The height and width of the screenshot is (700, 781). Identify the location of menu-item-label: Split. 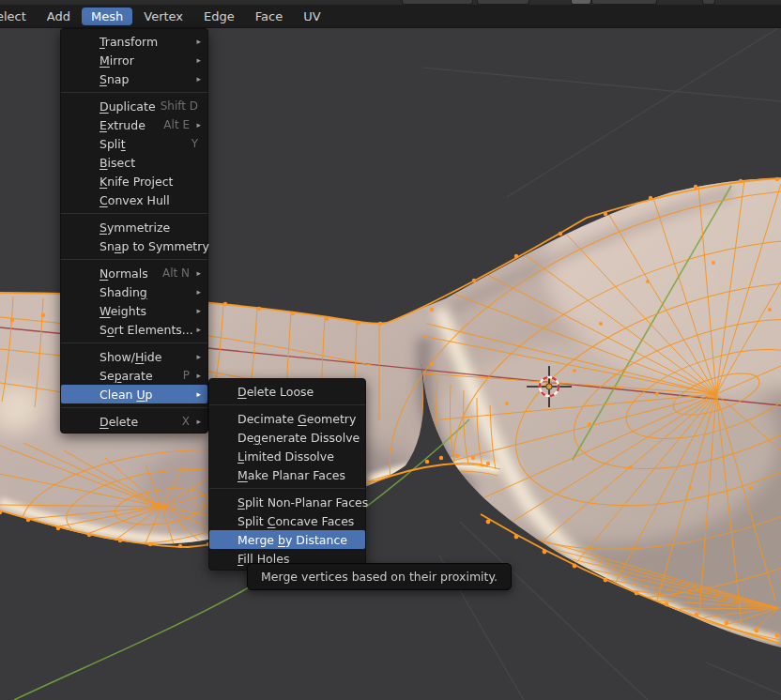
(113, 145).